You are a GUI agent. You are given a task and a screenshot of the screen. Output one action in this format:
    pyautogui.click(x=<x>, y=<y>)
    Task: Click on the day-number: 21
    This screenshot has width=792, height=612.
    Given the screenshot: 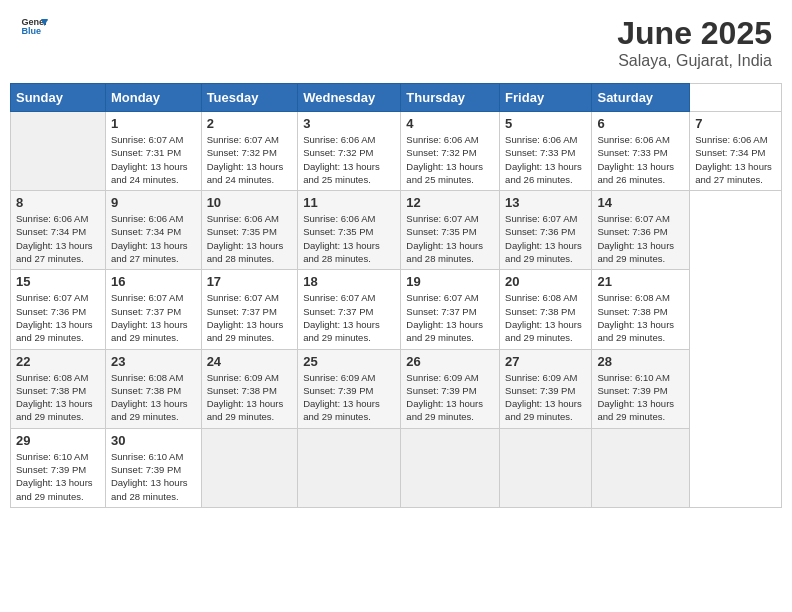 What is the action you would take?
    pyautogui.click(x=640, y=282)
    